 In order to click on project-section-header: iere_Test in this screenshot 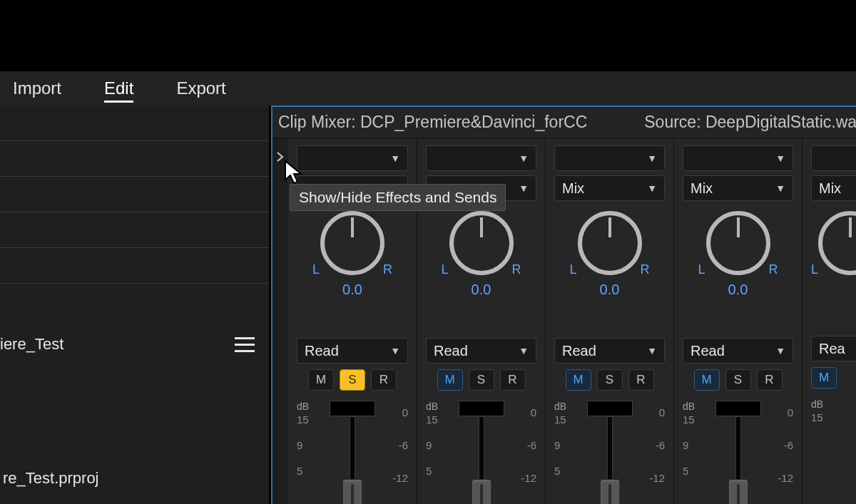, I will do `click(134, 344)`.